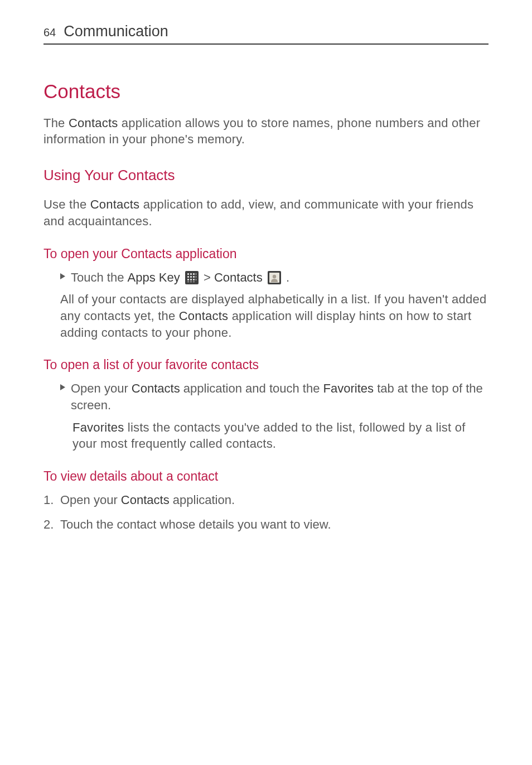 The width and height of the screenshot is (532, 765). Describe the element at coordinates (252, 388) in the screenshot. I see `text: application and touch the` at that location.